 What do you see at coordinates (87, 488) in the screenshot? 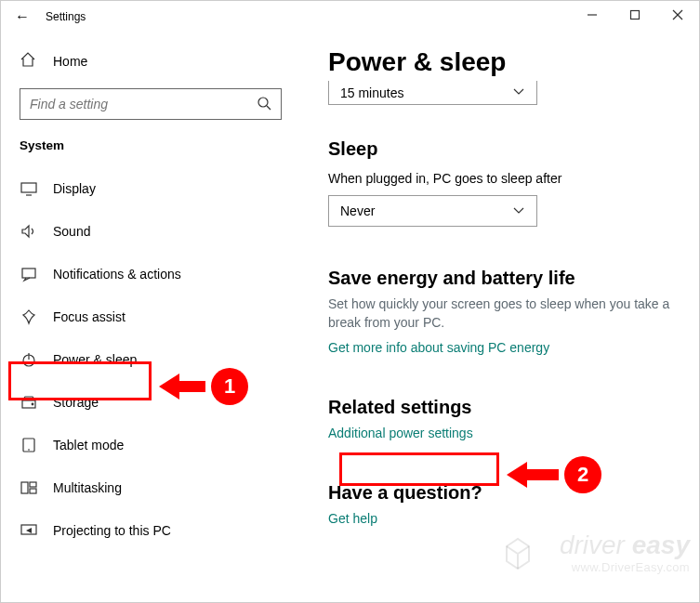
I see `sidebar-item-label: Multitasking` at bounding box center [87, 488].